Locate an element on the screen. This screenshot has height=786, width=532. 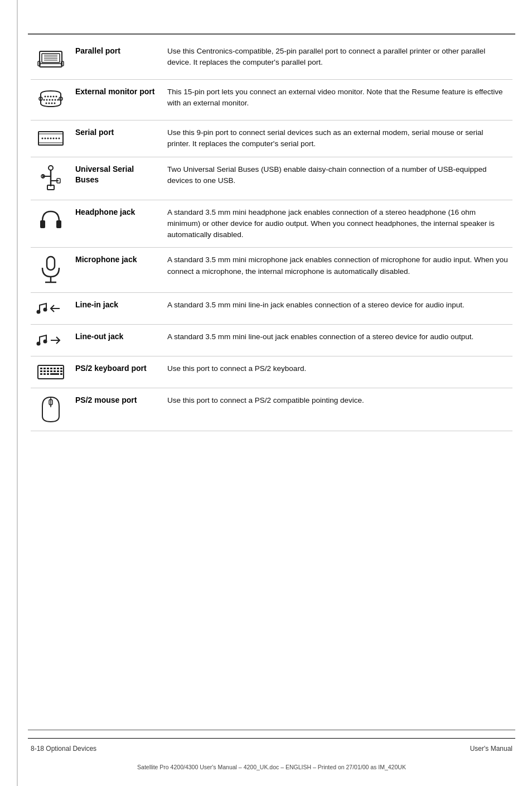
table-row: PS/2 keyboard port Use this port to conn… is located at coordinates (272, 373).